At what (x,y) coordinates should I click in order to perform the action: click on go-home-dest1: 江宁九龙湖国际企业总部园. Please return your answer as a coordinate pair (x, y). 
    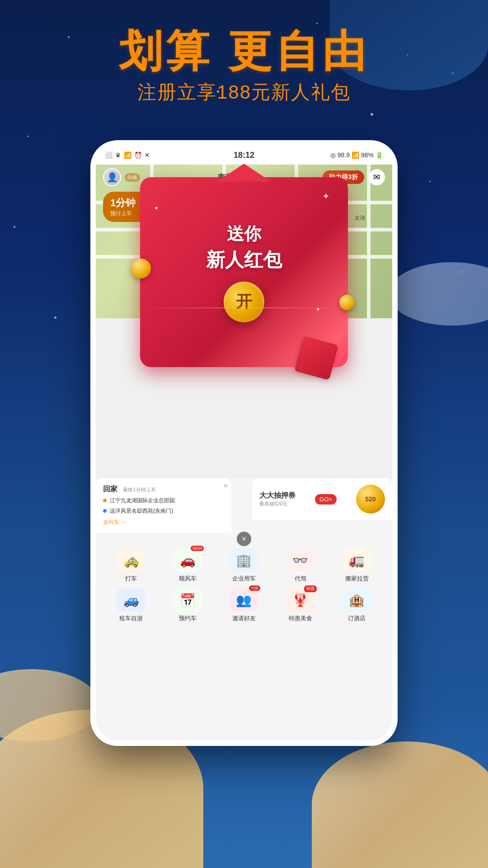
    Looking at the image, I should click on (164, 501).